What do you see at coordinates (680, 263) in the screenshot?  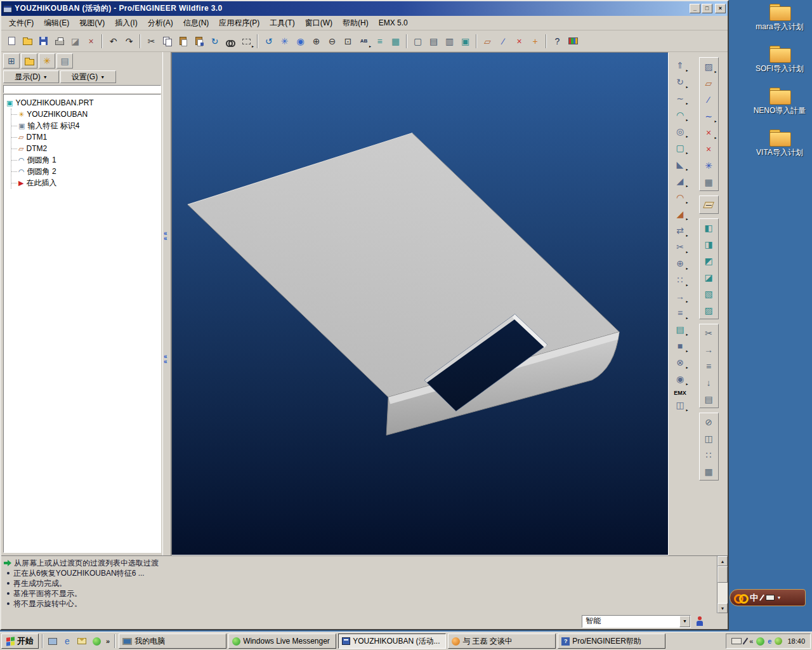 I see `merge-tool-button: ⊕▸` at bounding box center [680, 263].